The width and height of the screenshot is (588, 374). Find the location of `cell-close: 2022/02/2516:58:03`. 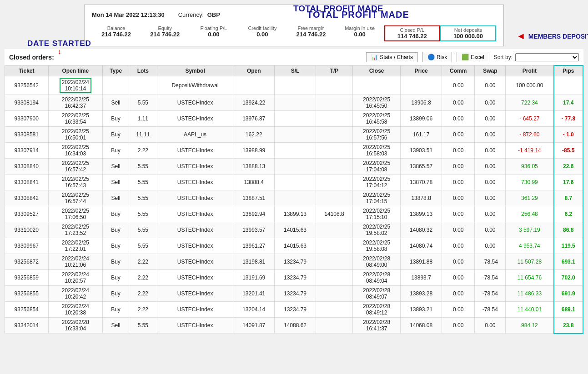

cell-close: 2022/02/2516:58:03 is located at coordinates (377, 151).